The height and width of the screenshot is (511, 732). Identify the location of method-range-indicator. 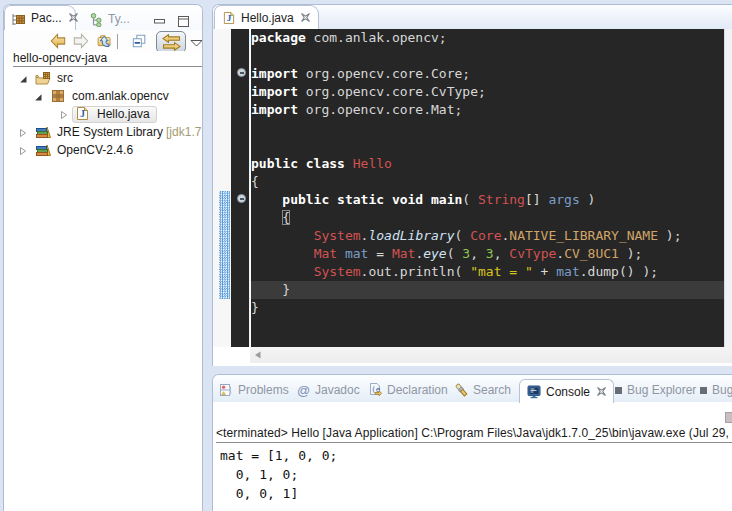
(224, 245).